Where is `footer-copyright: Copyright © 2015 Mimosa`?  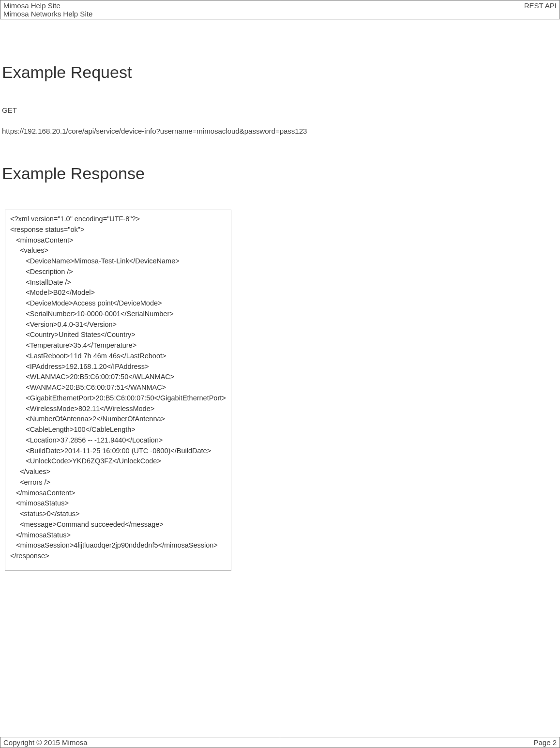
footer-copyright: Copyright © 2015 Mimosa is located at coordinates (140, 743).